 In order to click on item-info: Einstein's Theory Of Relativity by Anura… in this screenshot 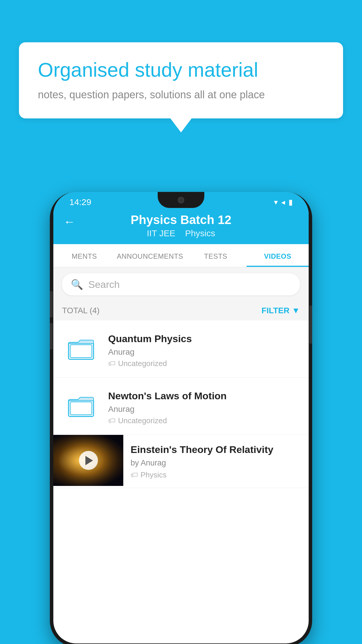, I will do `click(216, 461)`.